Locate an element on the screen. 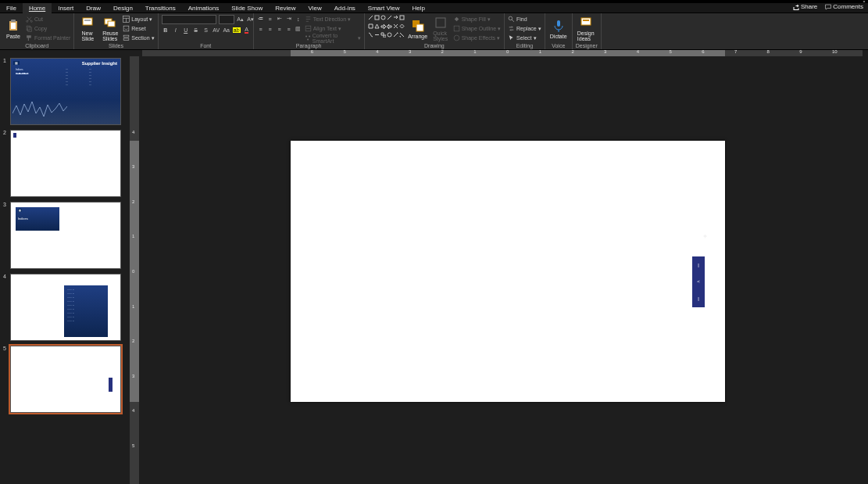  slide-thumbnails-panel: 1▦Supplier Insight▃▂▄▂▃▄▂▃Indices·······… is located at coordinates (65, 271).